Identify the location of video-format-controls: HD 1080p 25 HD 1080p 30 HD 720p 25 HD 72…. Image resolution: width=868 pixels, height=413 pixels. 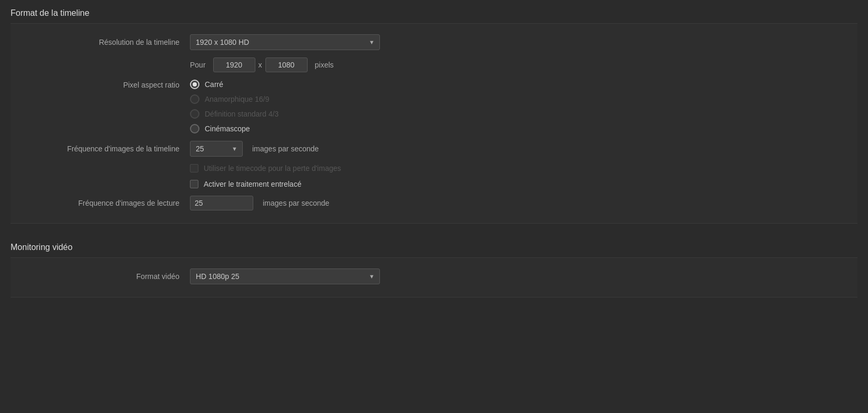
(285, 276).